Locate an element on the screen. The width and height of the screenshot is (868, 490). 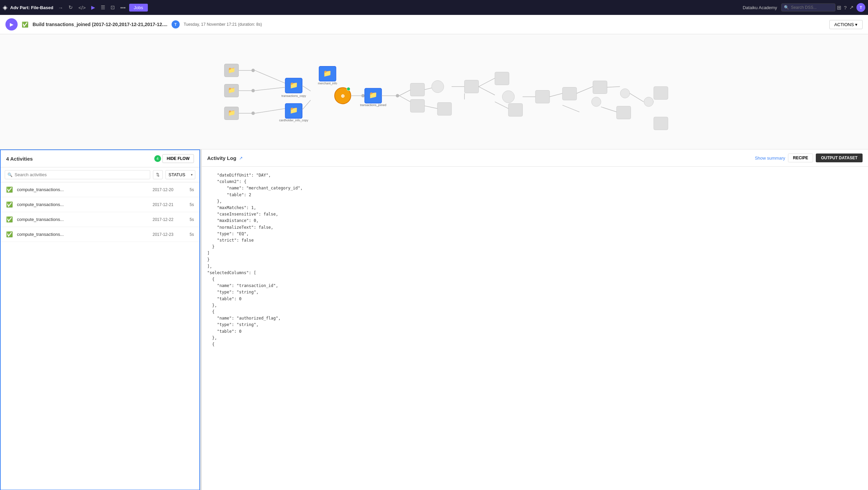
job-play-button: ▶ is located at coordinates (12, 24).